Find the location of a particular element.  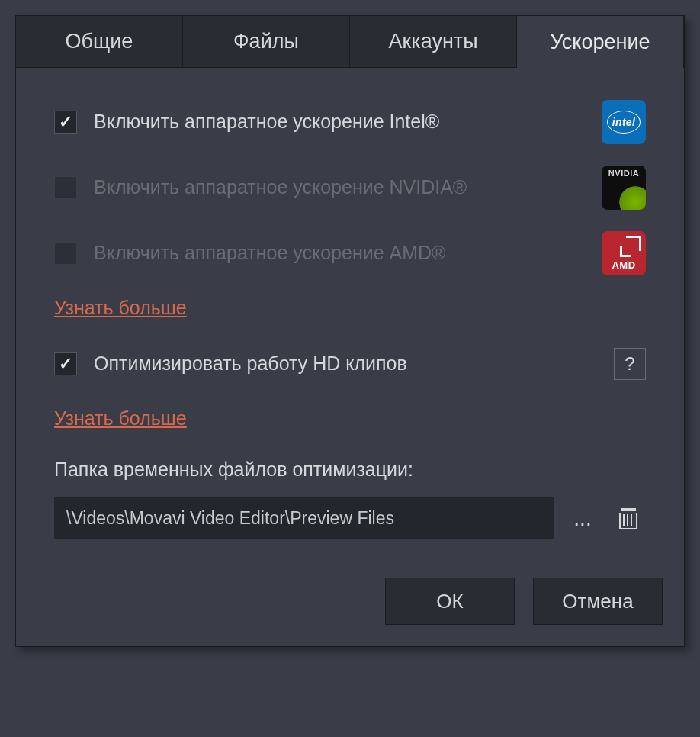

option-intel-row: Включить аппаратное ускорение Intel® int… is located at coordinates (350, 122).